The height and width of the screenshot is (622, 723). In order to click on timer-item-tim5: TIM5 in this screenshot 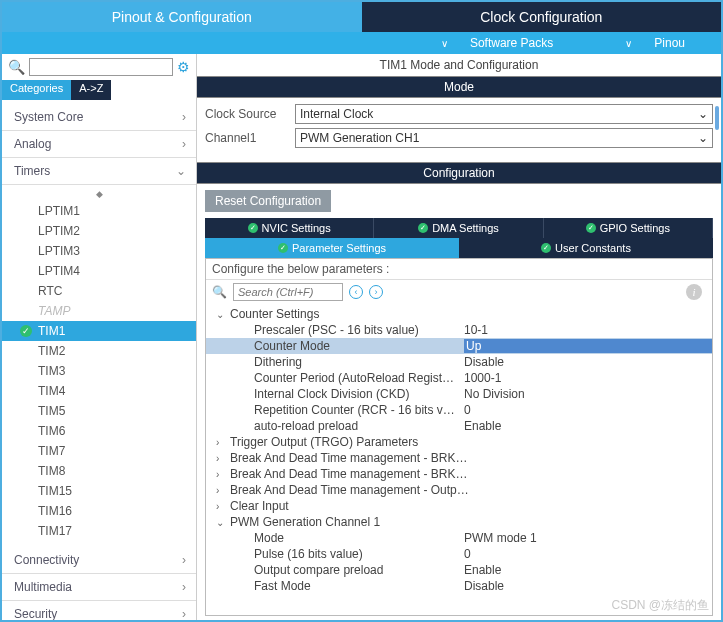, I will do `click(99, 411)`.